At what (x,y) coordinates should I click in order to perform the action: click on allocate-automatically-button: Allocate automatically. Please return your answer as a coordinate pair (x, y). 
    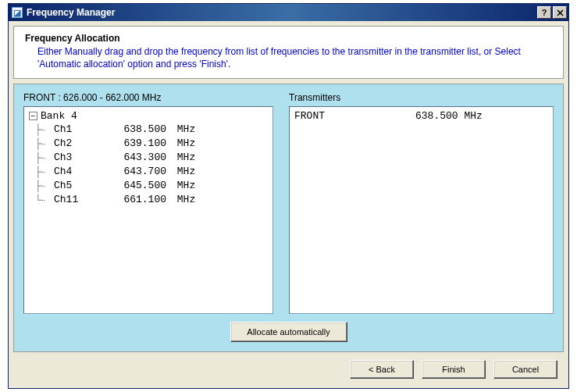
    Looking at the image, I should click on (289, 332).